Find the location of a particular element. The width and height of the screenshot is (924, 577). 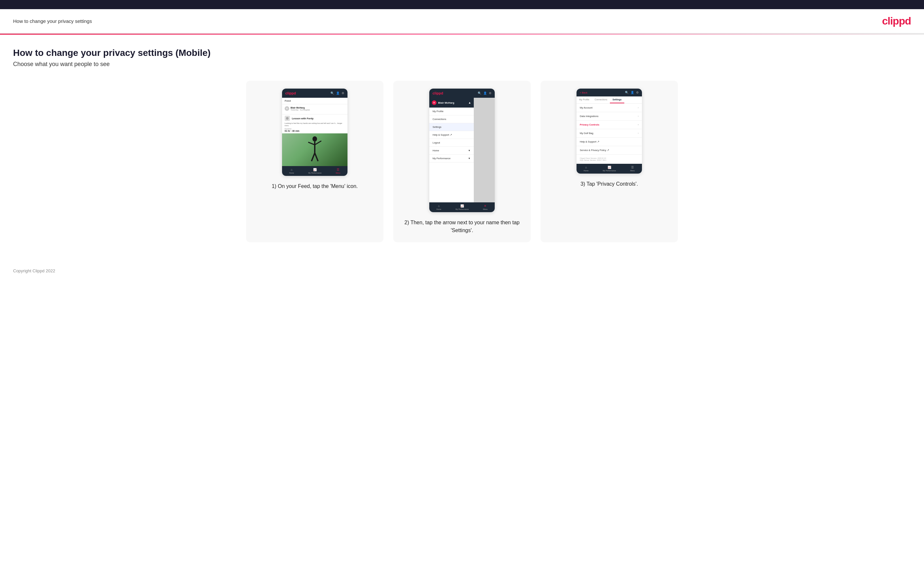

chevron-right-icon-3: › is located at coordinates (638, 125).